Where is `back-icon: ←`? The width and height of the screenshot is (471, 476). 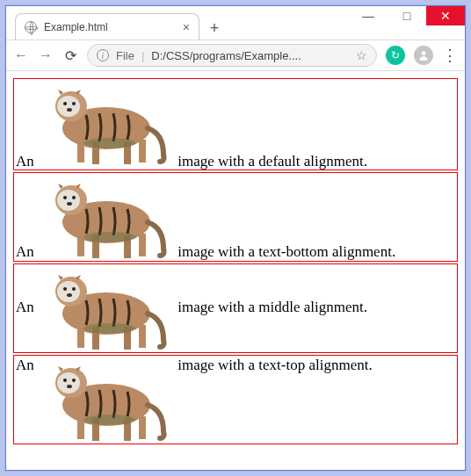 back-icon: ← is located at coordinates (21, 55).